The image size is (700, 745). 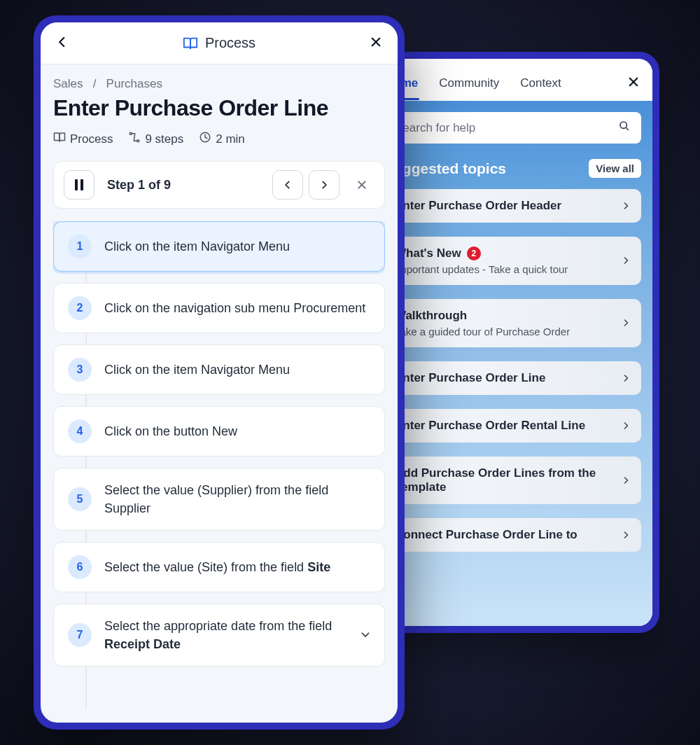 I want to click on tab-context: Context, so click(x=540, y=83).